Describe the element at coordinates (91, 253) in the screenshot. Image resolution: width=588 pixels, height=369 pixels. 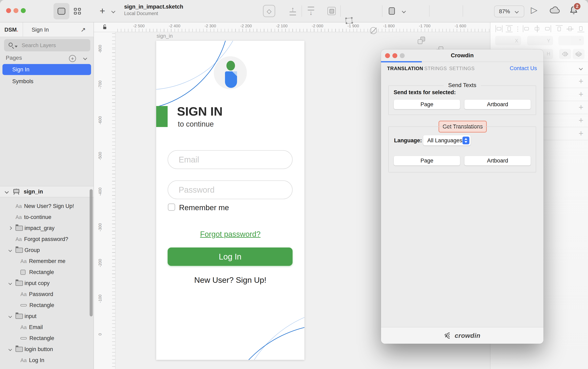
I see `sidebar-scrollbar` at that location.